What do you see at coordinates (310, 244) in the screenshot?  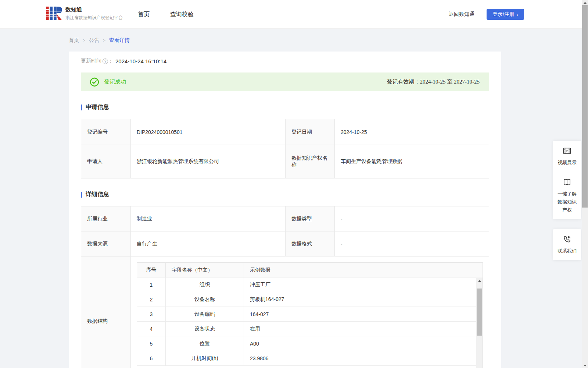 I see `detail-label-data-format: 数据格式` at bounding box center [310, 244].